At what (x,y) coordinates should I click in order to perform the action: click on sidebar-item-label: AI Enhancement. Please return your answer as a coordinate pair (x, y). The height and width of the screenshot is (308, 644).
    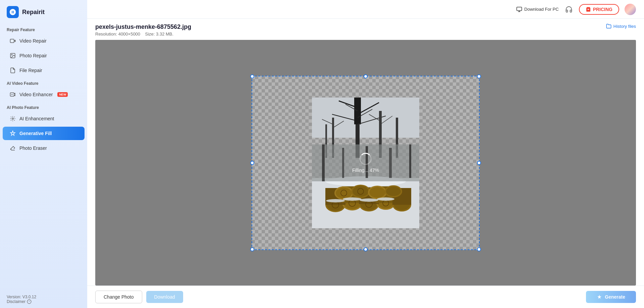
    Looking at the image, I should click on (37, 119).